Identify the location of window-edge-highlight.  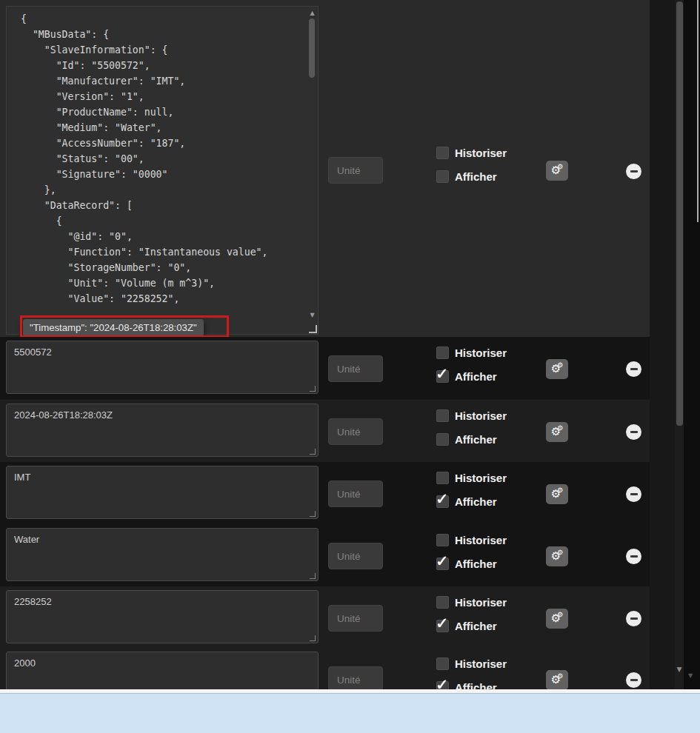
(698, 111).